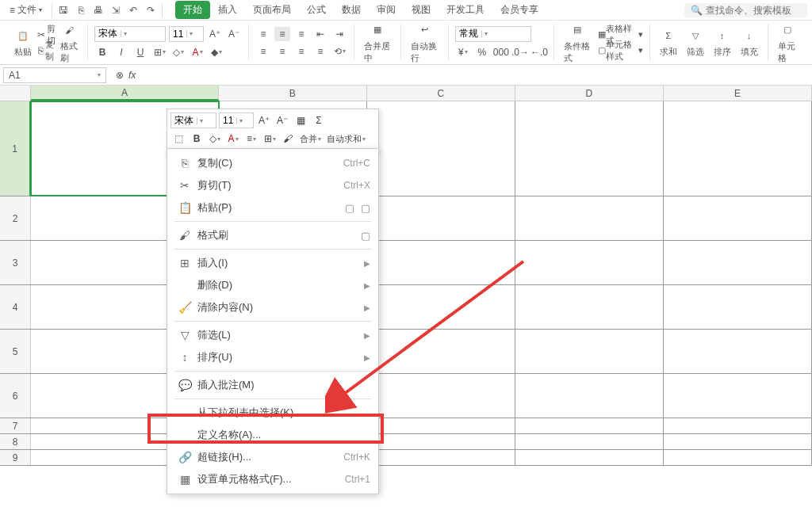 The image size is (812, 511). I want to click on mini-fill-color-button: ◇, so click(215, 139).